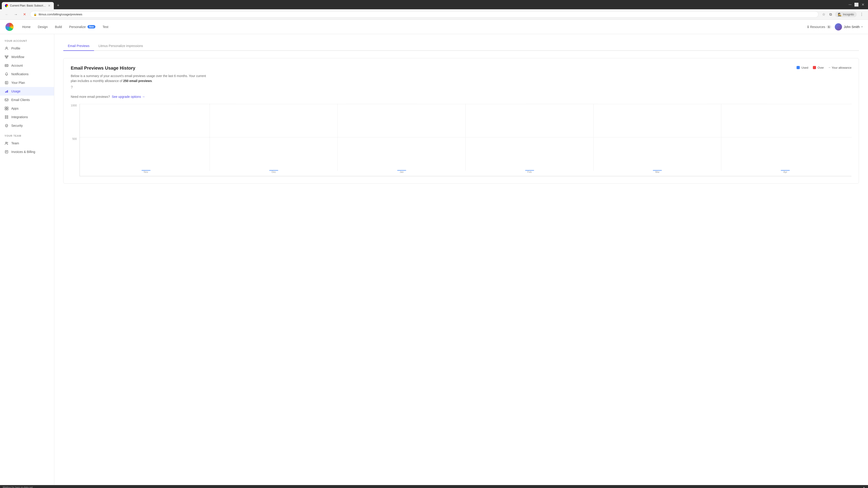 The width and height of the screenshot is (868, 488). What do you see at coordinates (27, 48) in the screenshot?
I see `sidebar-item-profile: Profile` at bounding box center [27, 48].